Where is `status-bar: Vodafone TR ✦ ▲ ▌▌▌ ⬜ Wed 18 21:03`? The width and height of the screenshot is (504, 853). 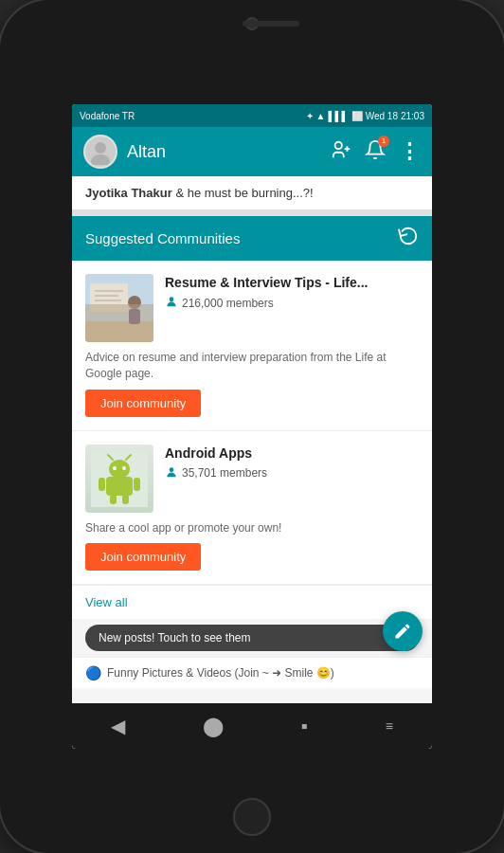
status-bar: Vodafone TR ✦ ▲ ▌▌▌ ⬜ Wed 18 21:03 is located at coordinates (252, 116).